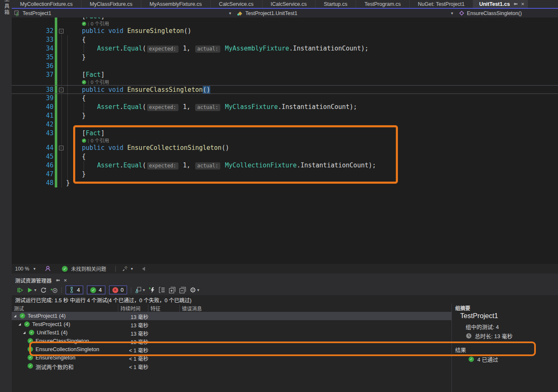 The image size is (558, 392). Describe the element at coordinates (118, 290) in the screenshot. I see `failed-tests-counter: × 0` at that location.